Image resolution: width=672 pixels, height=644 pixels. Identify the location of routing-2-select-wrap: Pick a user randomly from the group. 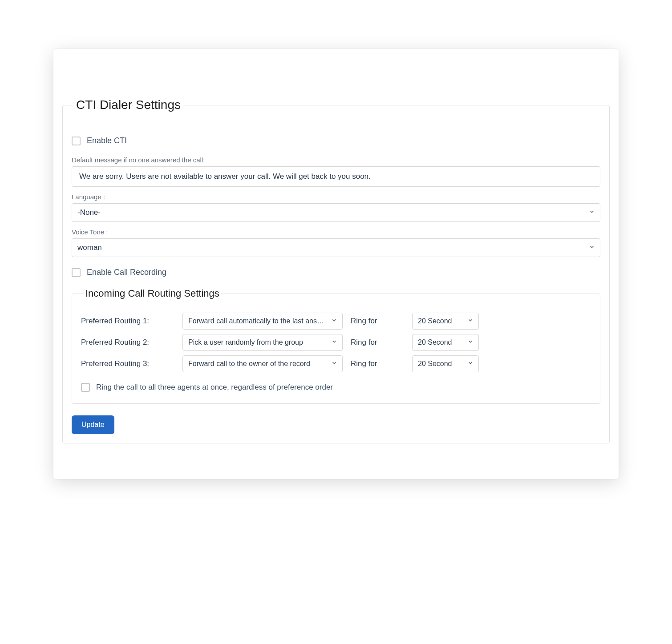
(263, 342).